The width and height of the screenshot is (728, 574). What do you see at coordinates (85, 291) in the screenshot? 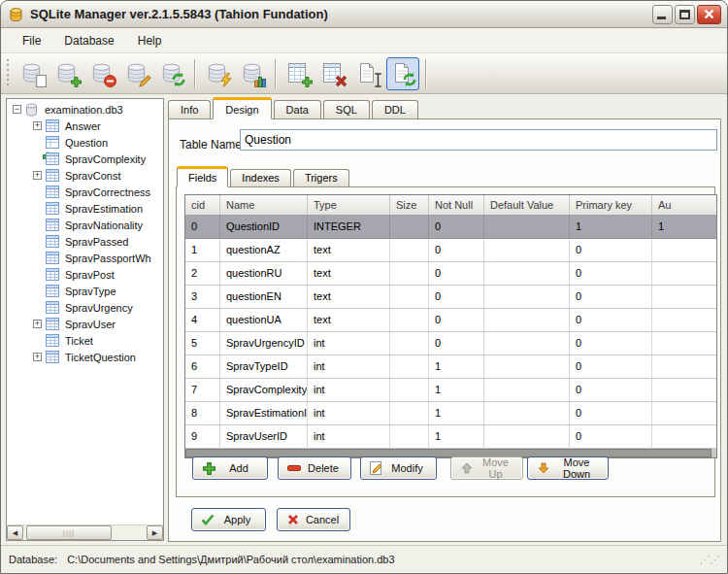
I see `tree-item-spravtype: SpravType` at bounding box center [85, 291].